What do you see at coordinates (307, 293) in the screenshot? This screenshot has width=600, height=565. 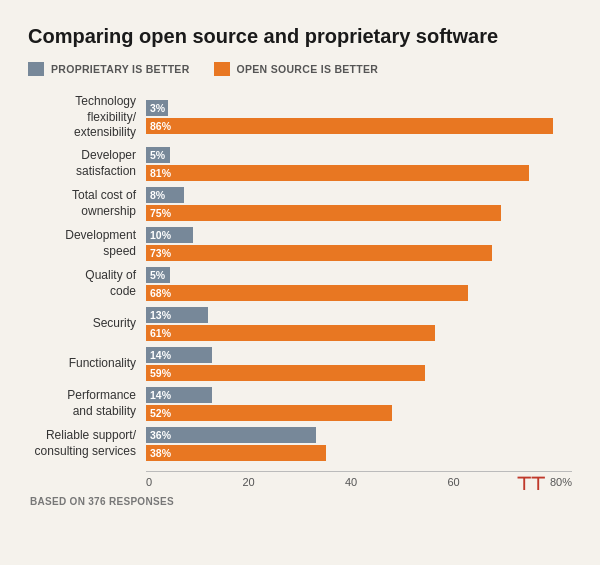 I see `open-bar: 68%` at bounding box center [307, 293].